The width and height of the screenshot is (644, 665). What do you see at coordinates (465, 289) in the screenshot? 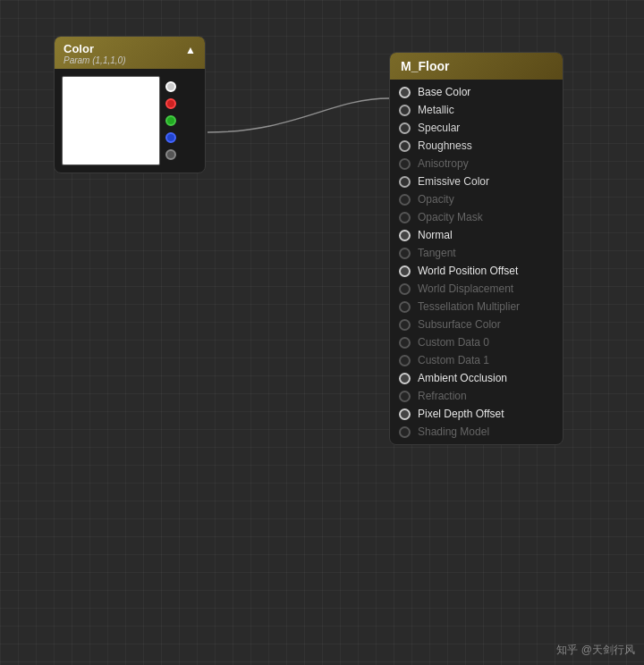
I see `pin-world-displacement-label: World Displacement` at bounding box center [465, 289].